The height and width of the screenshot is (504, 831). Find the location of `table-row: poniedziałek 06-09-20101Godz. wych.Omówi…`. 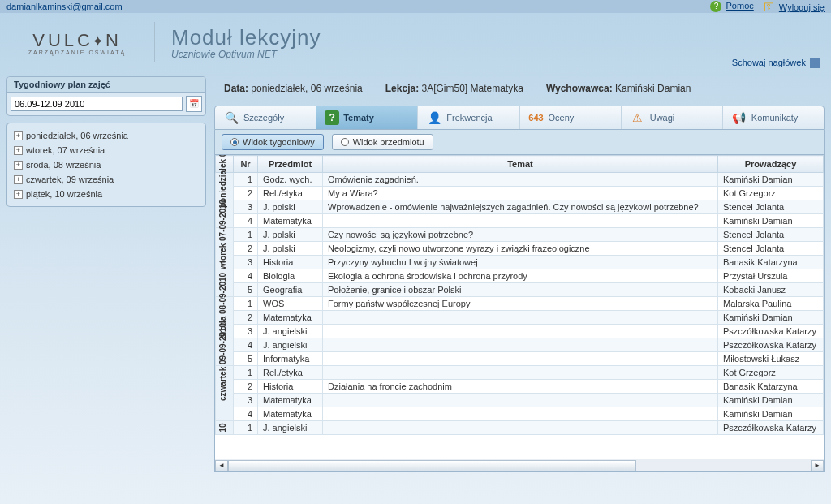

table-row: poniedziałek 06-09-20101Godz. wych.Omówi… is located at coordinates (519, 180).